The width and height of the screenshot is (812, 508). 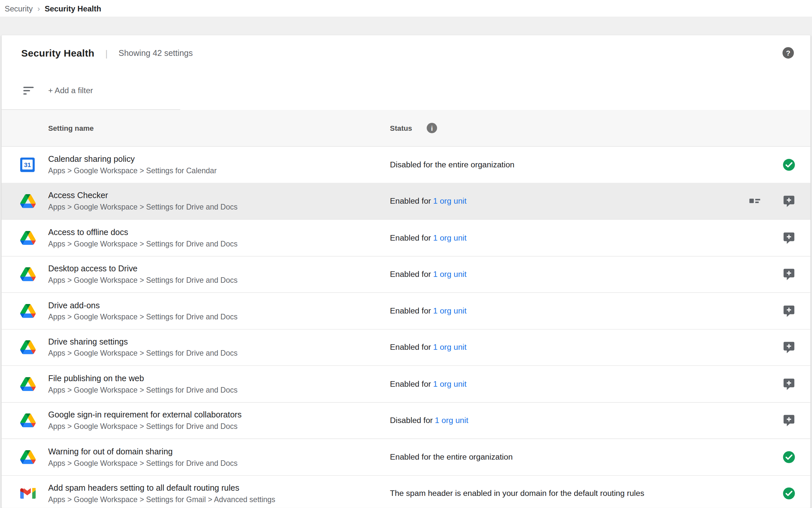 What do you see at coordinates (452, 165) in the screenshot?
I see `status-text: Disabled for the entire organization` at bounding box center [452, 165].